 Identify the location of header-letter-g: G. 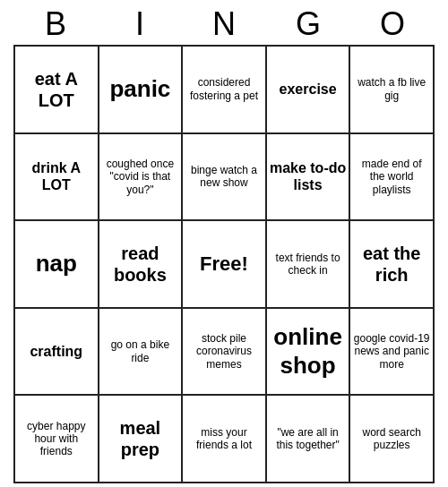
(308, 24).